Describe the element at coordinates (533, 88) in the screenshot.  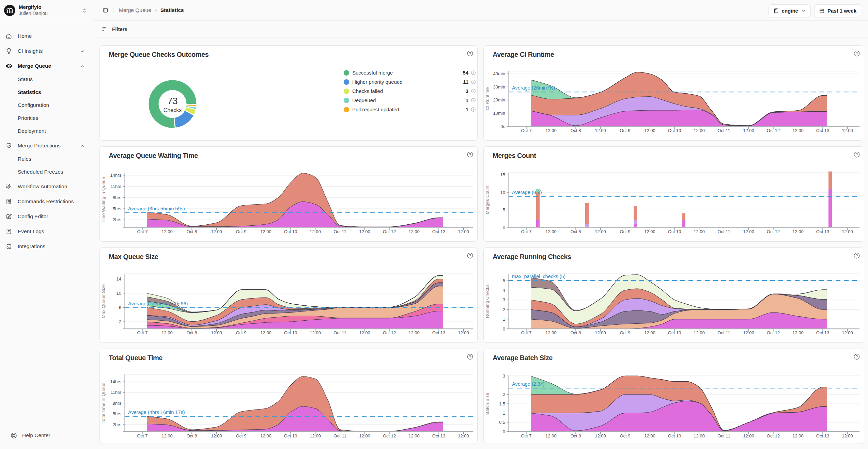
I see `svg-text: Average (26min 9s)` at that location.